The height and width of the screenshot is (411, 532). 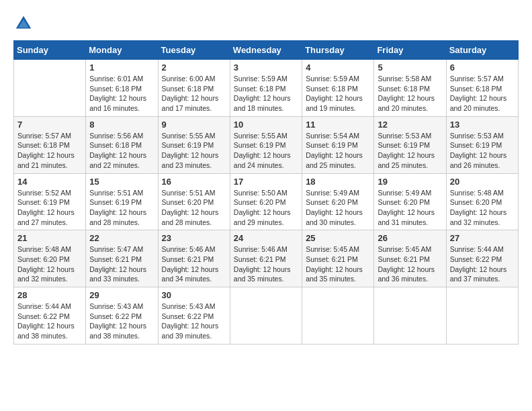 What do you see at coordinates (122, 208) in the screenshot?
I see `day-info: Sunrise: 5:51 AM Sunset: 6:19 PM Dayligh…` at bounding box center [122, 208].